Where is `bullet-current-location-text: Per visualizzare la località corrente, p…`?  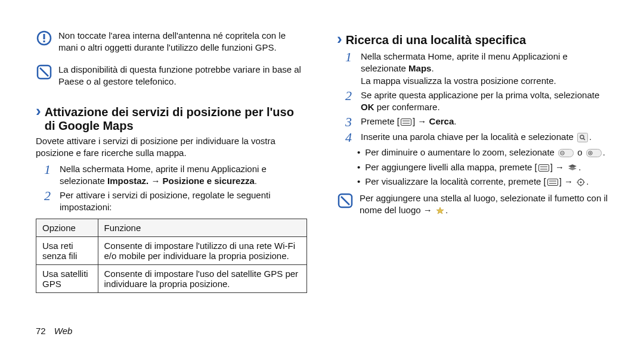 bullet-current-location-text: Per visualizzare la località corrente, p… is located at coordinates (477, 182).